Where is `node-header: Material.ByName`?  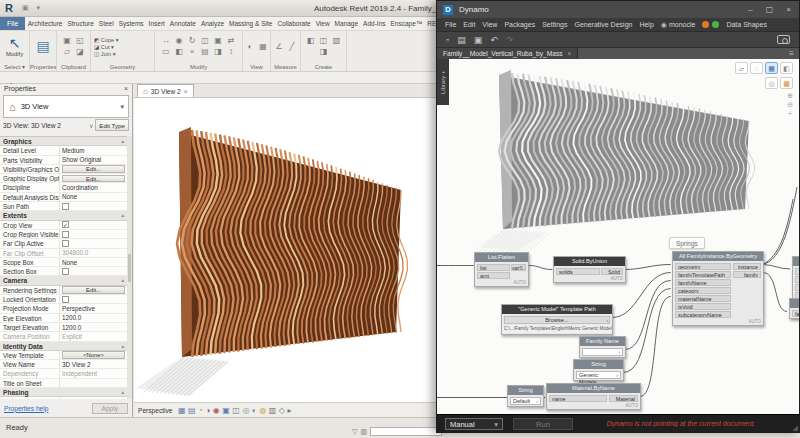
node-header: Material.ByName is located at coordinates (594, 388).